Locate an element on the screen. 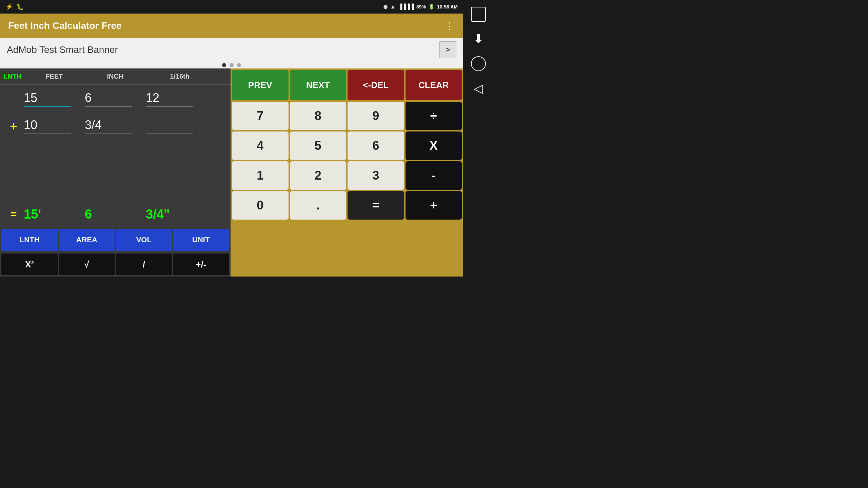  input-area: LNTH FEET INCH 1/16th 15 6 12 is located at coordinates (115, 172).